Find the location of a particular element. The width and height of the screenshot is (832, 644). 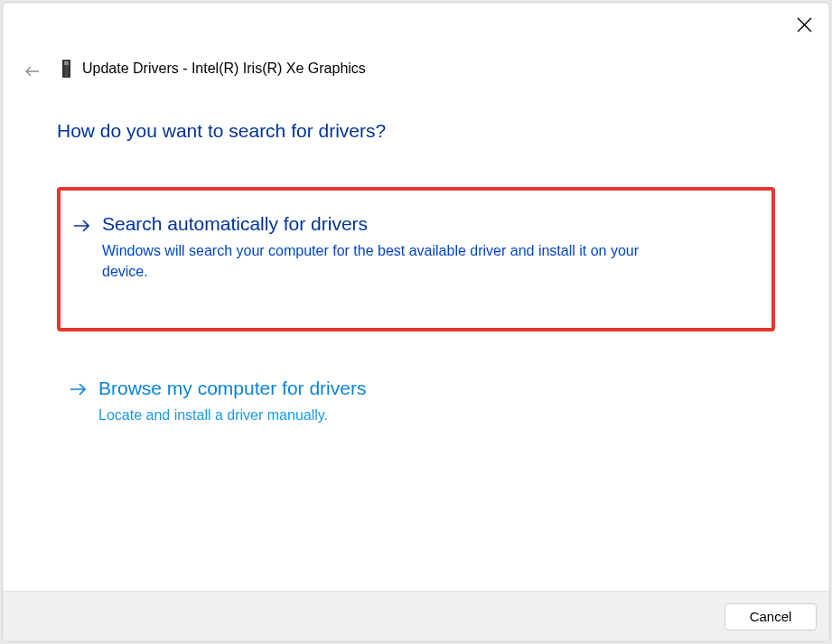

device-tower-icon is located at coordinates (66, 69).